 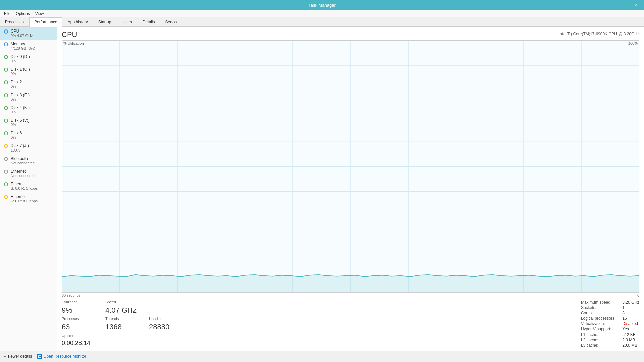 I want to click on sockets-label: Sockets:, so click(x=598, y=308).